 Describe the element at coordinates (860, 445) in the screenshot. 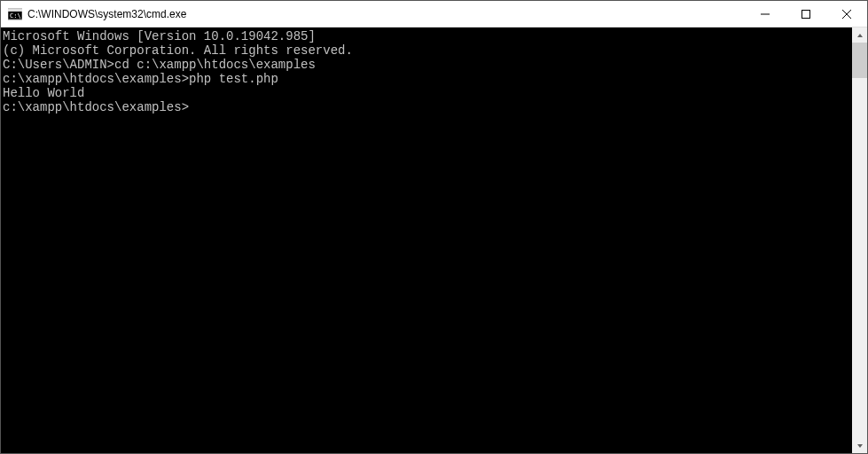

I see `scroll-down-button` at that location.